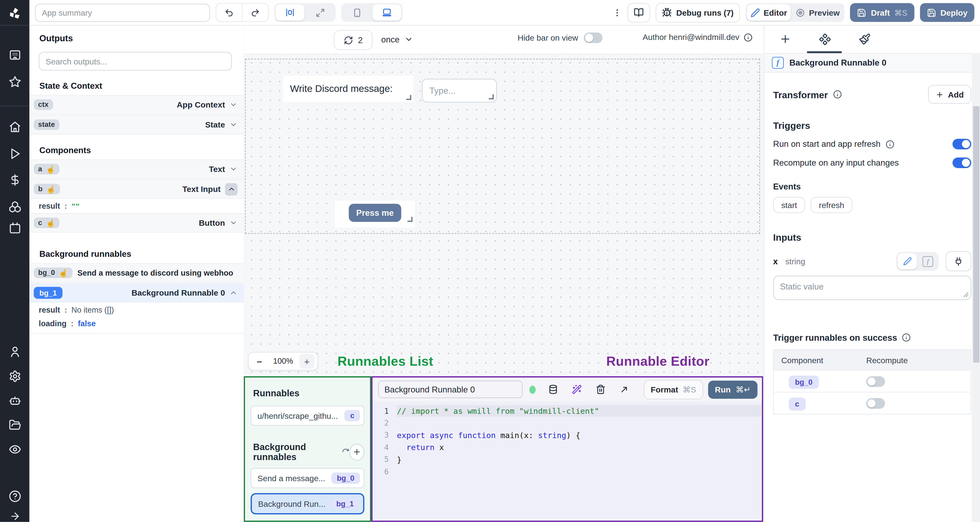  I want to click on textarea-resize-grip, so click(966, 294).